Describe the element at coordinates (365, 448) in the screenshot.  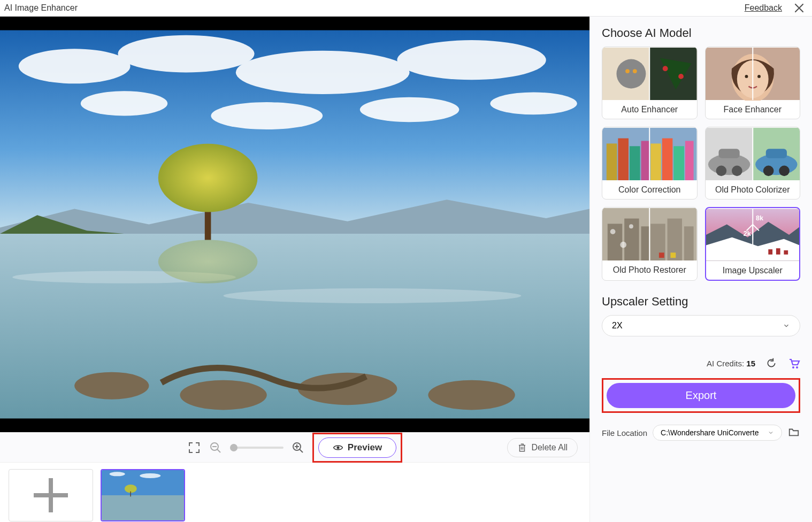
I see `preview-button-label: Preview` at that location.